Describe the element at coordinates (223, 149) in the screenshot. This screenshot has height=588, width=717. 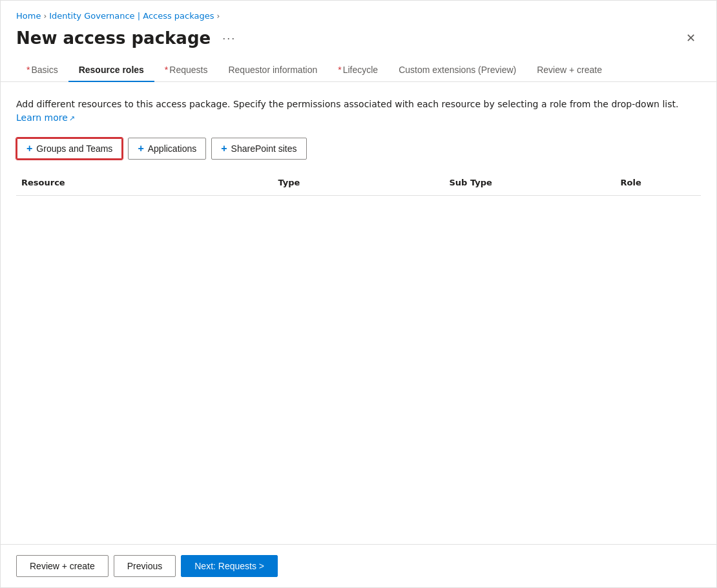
I see `plus-icon-sharepoint: +` at that location.